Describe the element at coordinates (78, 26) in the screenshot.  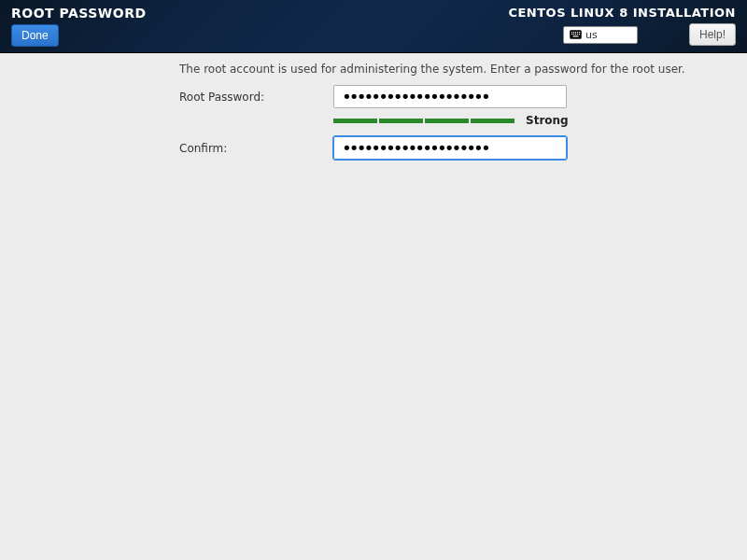
I see `header-left: ROOT PASSWORD Done` at that location.